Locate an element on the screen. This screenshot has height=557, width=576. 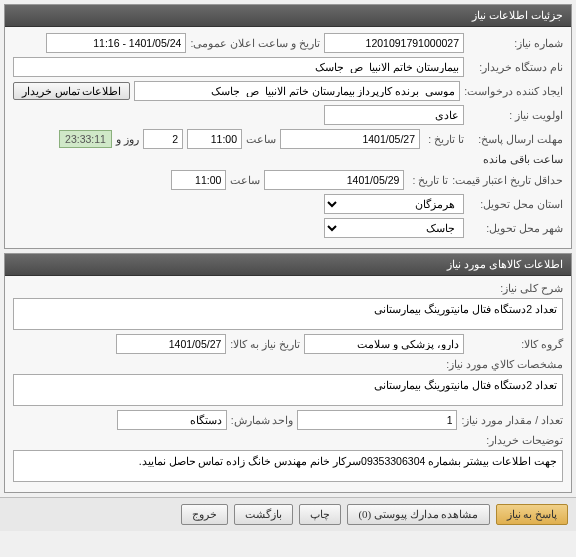
items-header: اطلاعات کالاهای مورد نیاز is located at coordinates (288, 265).